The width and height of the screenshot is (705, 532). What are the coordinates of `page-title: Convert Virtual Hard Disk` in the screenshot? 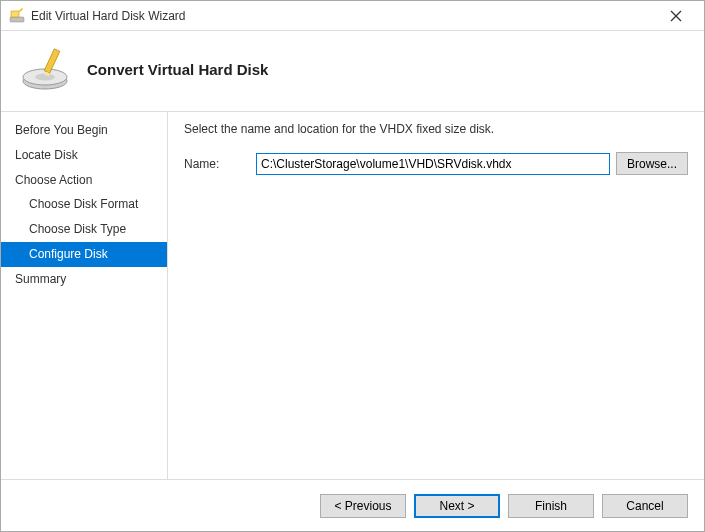 It's located at (178, 70).